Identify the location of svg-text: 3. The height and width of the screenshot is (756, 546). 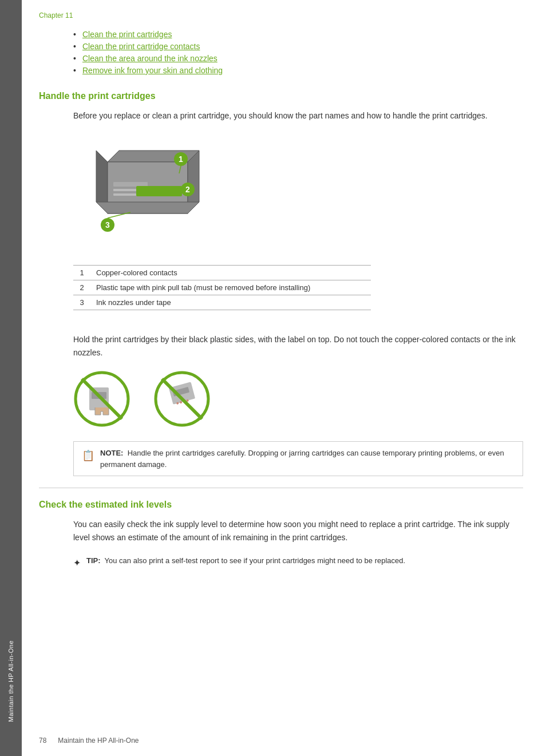
(108, 225).